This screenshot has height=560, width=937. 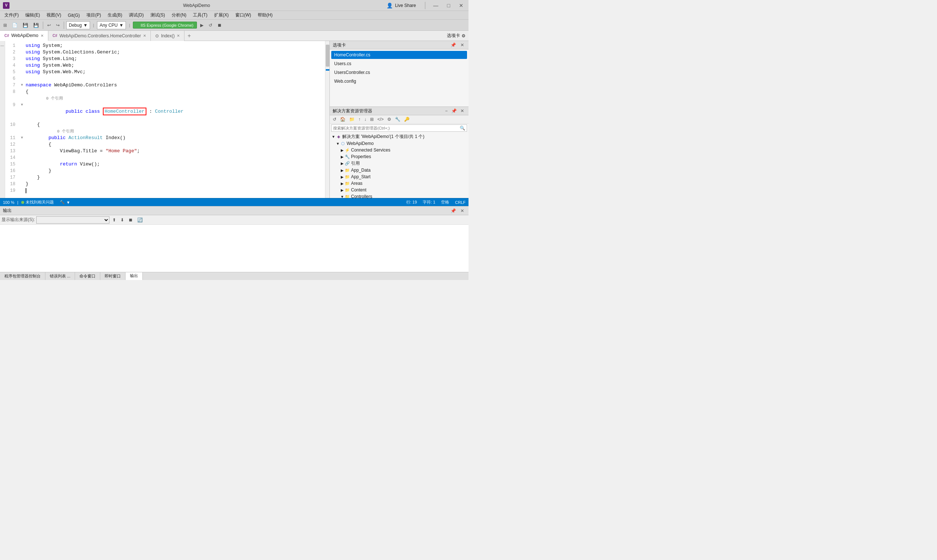 What do you see at coordinates (398, 119) in the screenshot?
I see `sol-tb-9: 🔧` at bounding box center [398, 119].